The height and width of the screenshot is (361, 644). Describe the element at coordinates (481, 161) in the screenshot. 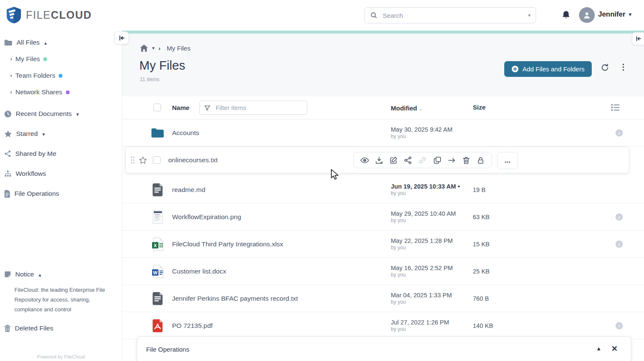

I see `lock-icon` at that location.